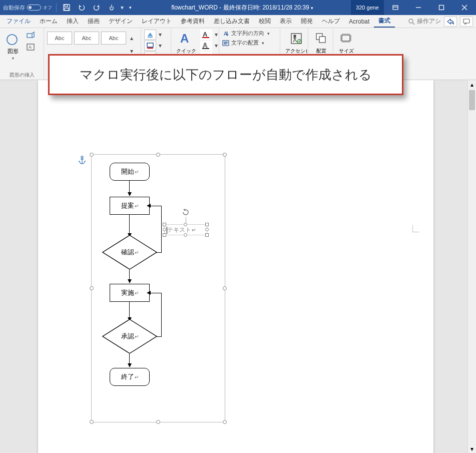  What do you see at coordinates (246, 43) in the screenshot?
I see `text-align-button: 文字の配置▾` at bounding box center [246, 43].